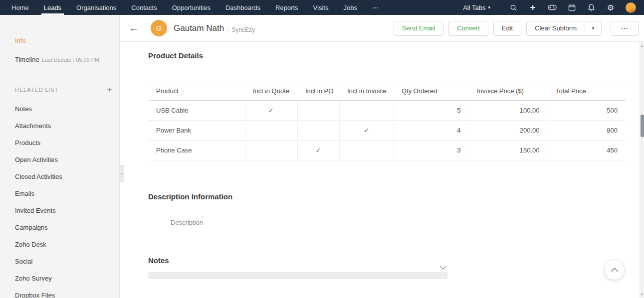 This screenshot has height=298, width=644. I want to click on nav-tab: Leads, so click(53, 7).